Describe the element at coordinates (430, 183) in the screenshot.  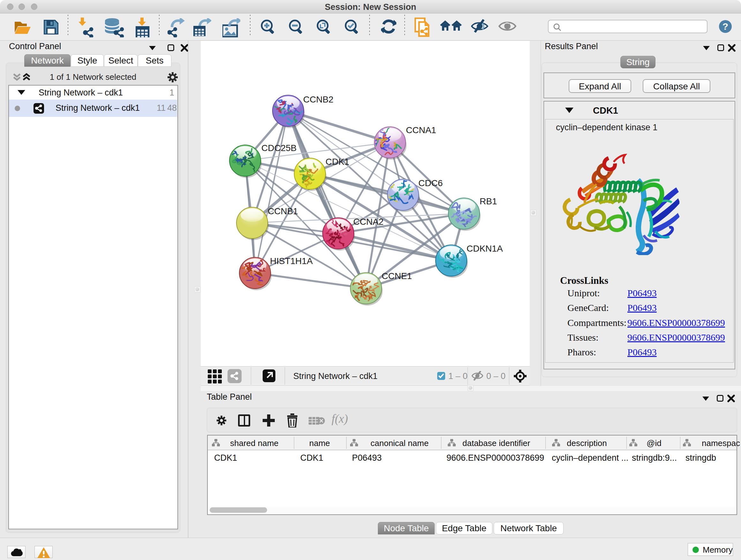
I see `svg-text: CDC6` at that location.